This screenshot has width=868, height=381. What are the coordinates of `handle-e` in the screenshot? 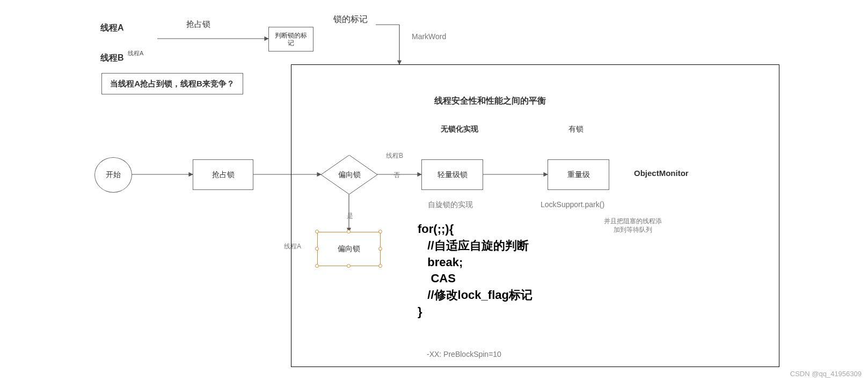 It's located at (380, 249).